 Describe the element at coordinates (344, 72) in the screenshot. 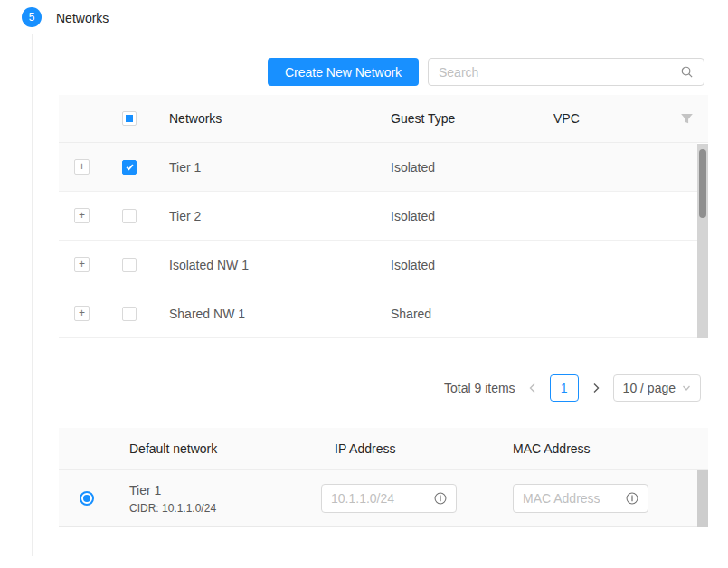

I see `create-new-network-button: Create New Network` at that location.